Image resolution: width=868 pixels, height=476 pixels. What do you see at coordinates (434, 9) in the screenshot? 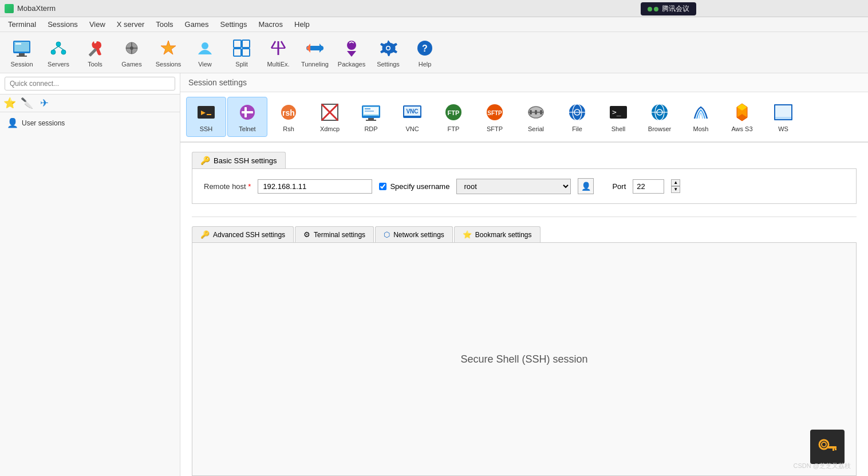
I see `title-bar: MobaXterm 腾讯会议` at bounding box center [434, 9].